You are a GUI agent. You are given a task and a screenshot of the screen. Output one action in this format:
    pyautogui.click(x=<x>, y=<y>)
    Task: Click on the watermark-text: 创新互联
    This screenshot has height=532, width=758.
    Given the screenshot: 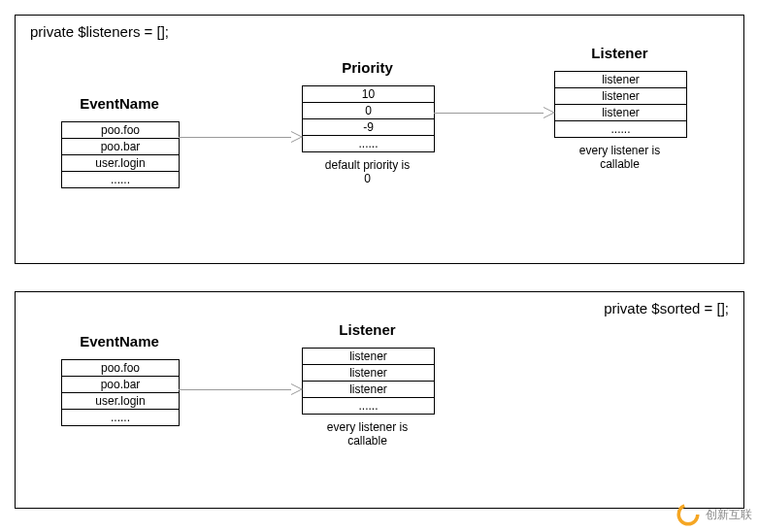 What is the action you would take?
    pyautogui.click(x=729, y=515)
    